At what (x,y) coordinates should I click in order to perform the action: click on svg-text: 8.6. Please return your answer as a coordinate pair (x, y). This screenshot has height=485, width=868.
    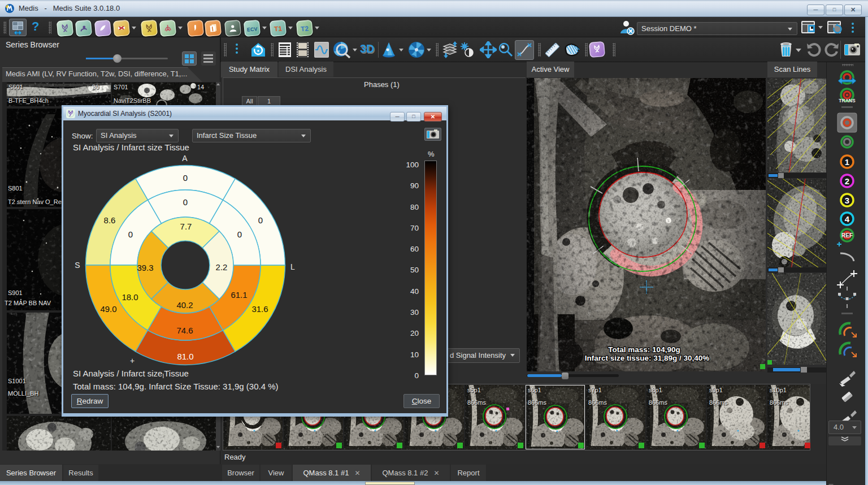
    Looking at the image, I should click on (110, 220).